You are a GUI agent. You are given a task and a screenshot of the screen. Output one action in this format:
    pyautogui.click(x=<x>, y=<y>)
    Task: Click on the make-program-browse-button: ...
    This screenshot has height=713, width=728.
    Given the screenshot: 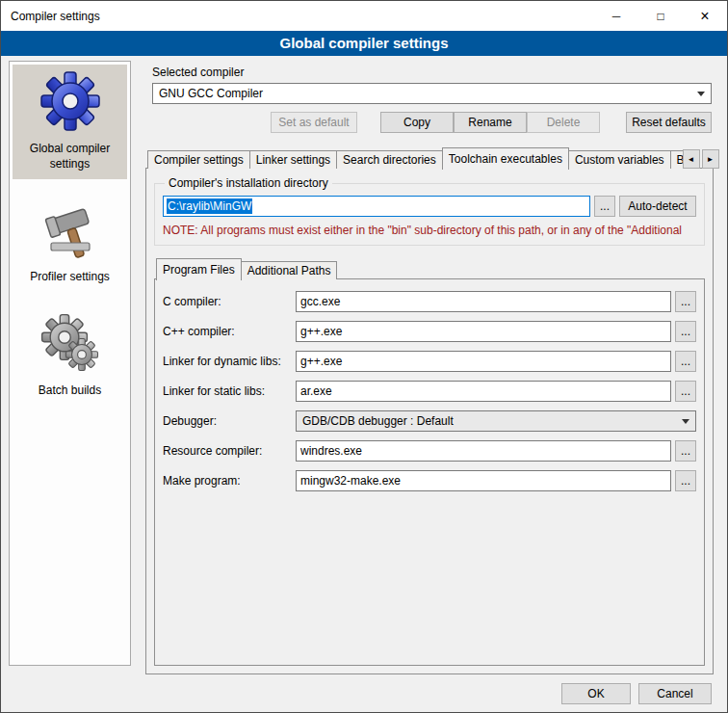 What is the action you would take?
    pyautogui.click(x=686, y=481)
    